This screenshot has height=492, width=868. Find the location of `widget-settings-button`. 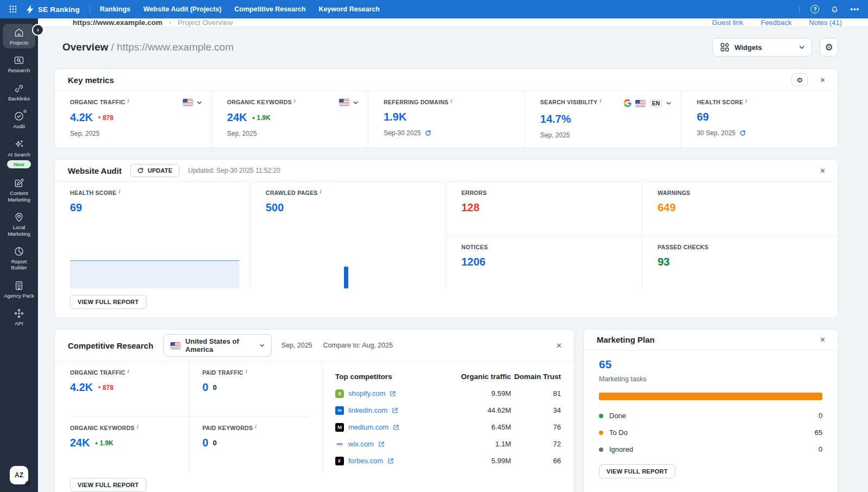

widget-settings-button is located at coordinates (800, 80).